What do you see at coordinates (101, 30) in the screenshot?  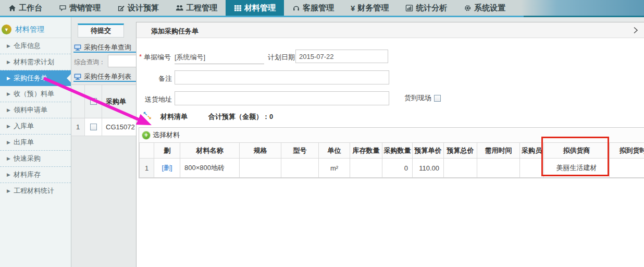 I see `tab-pending-submit: 待提交` at bounding box center [101, 30].